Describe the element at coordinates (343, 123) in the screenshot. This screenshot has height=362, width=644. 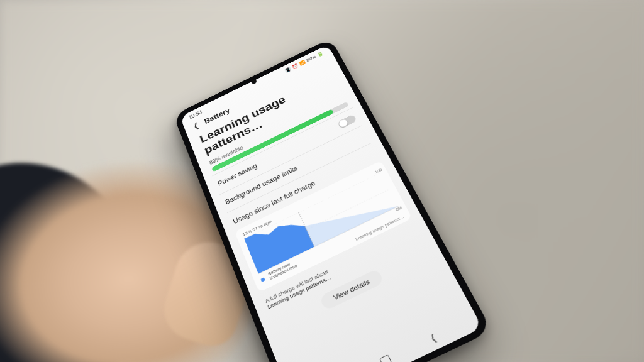
I see `toggle-knob` at that location.